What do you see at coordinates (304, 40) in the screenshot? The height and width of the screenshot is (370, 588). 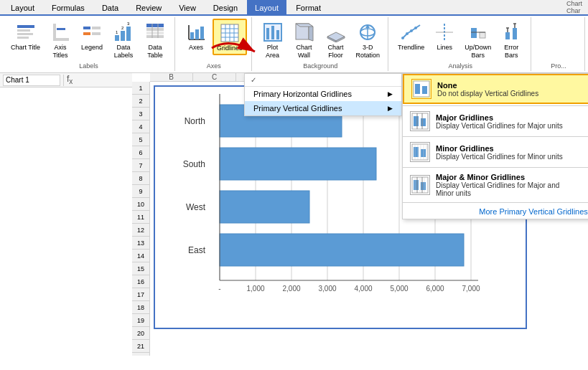 I see `chart-wall-btn: ChartWall` at bounding box center [304, 40].